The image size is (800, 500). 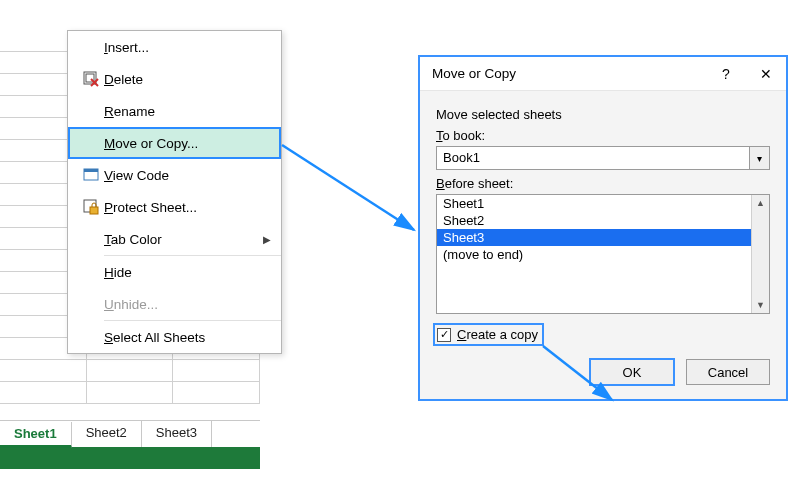 I want to click on before-sheet-label: Before sheet:, so click(x=603, y=184).